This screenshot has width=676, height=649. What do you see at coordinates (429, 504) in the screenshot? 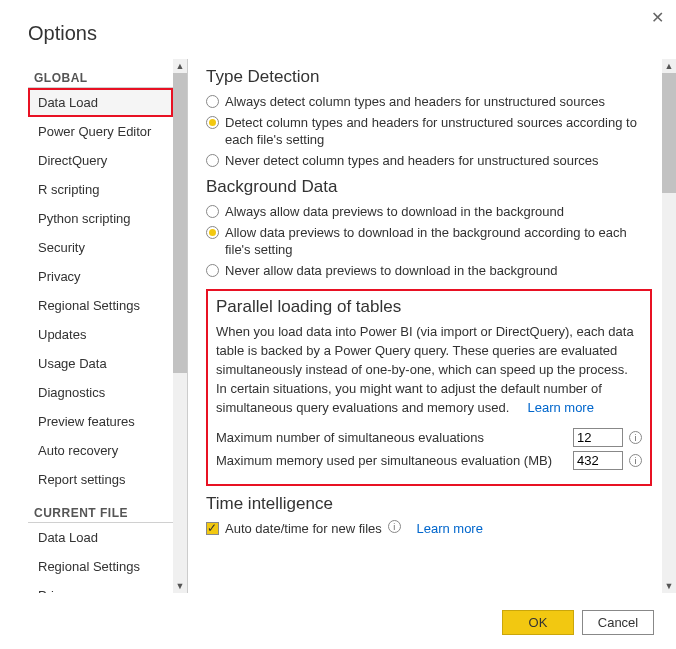
I see `heading-time-intelligence: Time intelligence` at bounding box center [429, 504].